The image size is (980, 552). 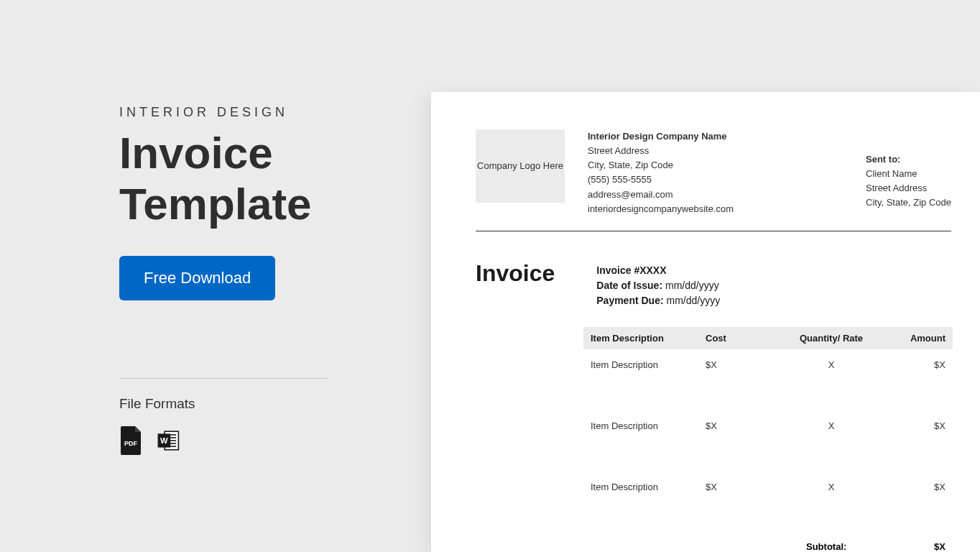 What do you see at coordinates (631, 270) in the screenshot?
I see `invoice-number: Invoice #XXXX` at bounding box center [631, 270].